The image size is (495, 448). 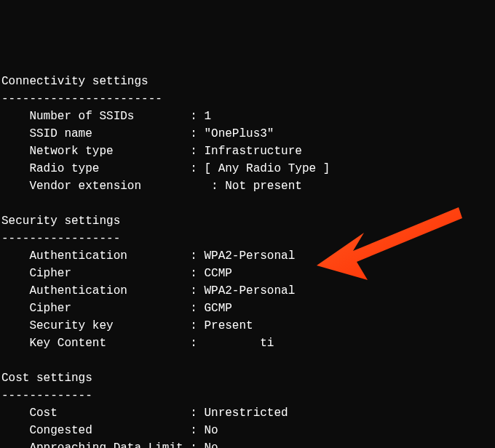 What do you see at coordinates (75, 81) in the screenshot?
I see `connectivity-header: Connectivity settings` at bounding box center [75, 81].